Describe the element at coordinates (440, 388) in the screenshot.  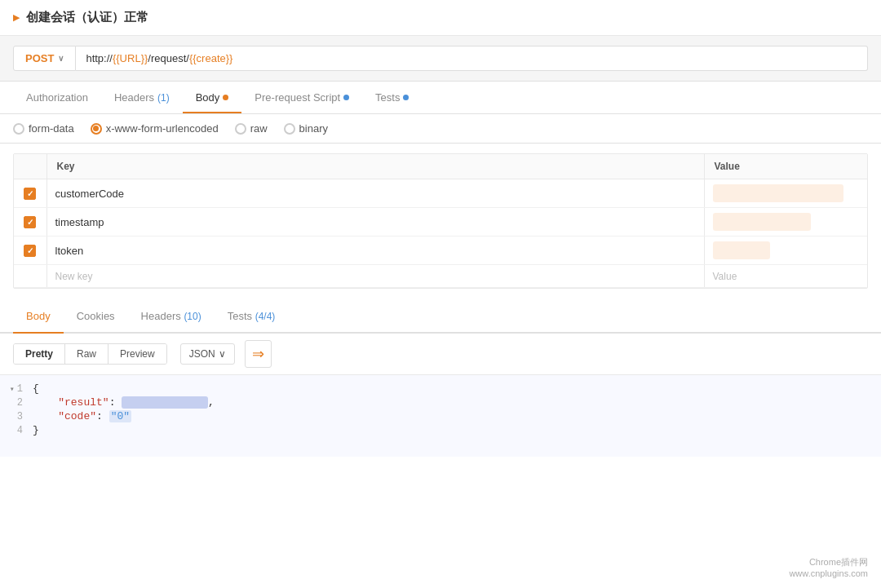
I see `code-line-1: ▾ 1 {` at that location.